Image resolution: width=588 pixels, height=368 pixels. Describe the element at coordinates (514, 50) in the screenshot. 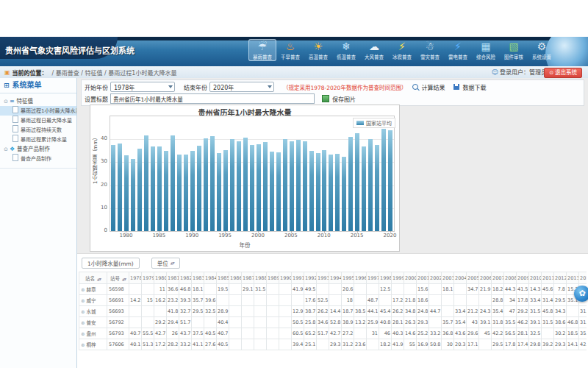

I see `nav-item-map-review: ▧图件审核` at that location.